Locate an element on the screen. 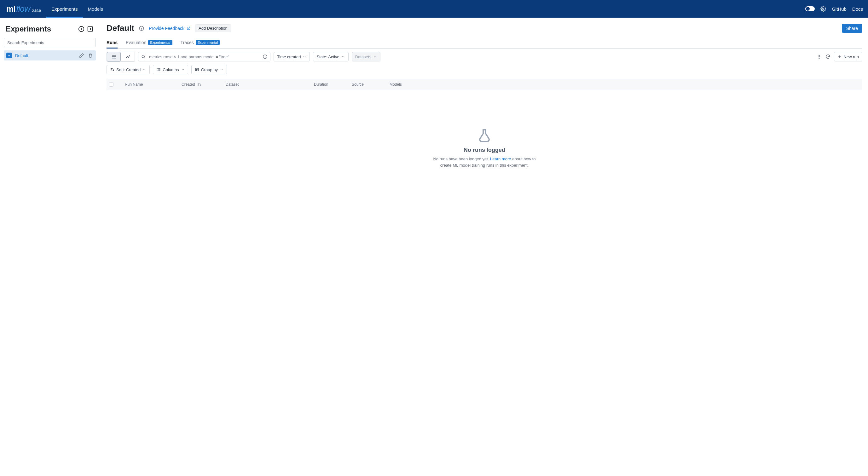 This screenshot has width=868, height=476. docs-link: Docs is located at coordinates (858, 9).